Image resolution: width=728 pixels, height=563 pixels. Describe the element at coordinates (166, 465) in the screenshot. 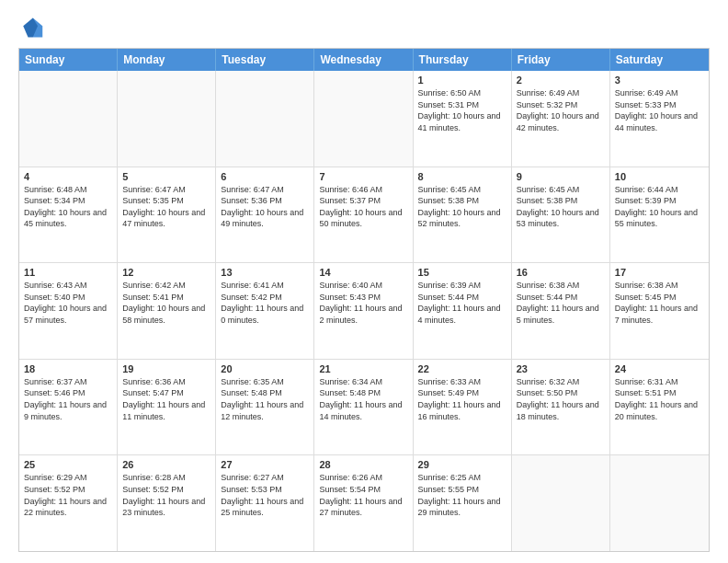

I see `day-number: 26` at that location.